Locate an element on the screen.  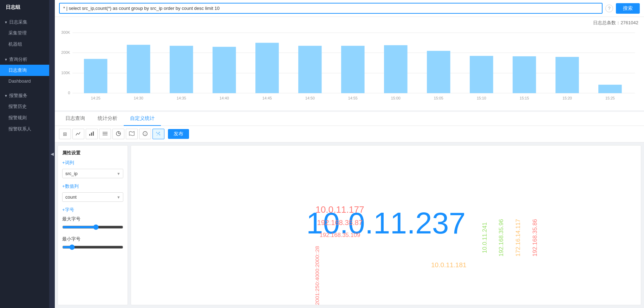
svg-text: b is located at coordinates (160, 135).